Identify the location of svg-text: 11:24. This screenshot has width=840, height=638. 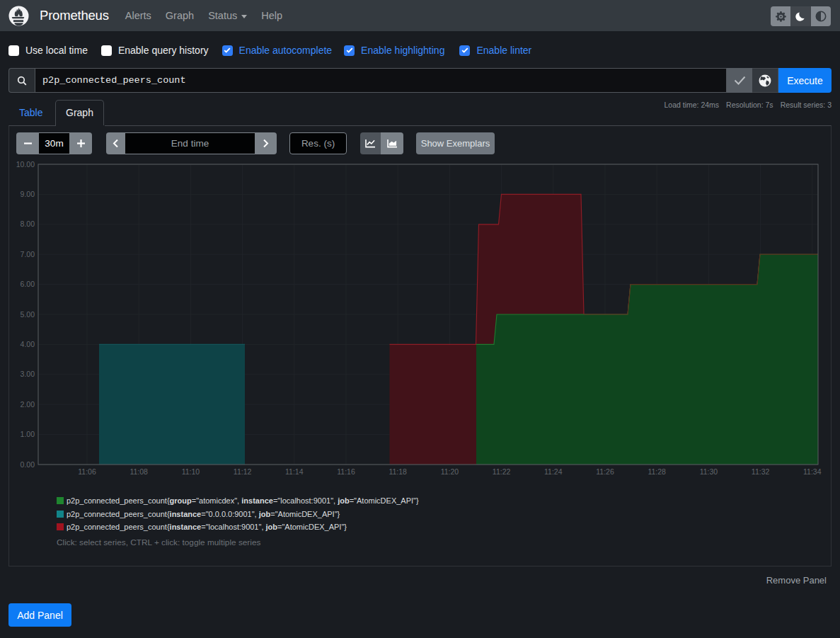
(553, 472).